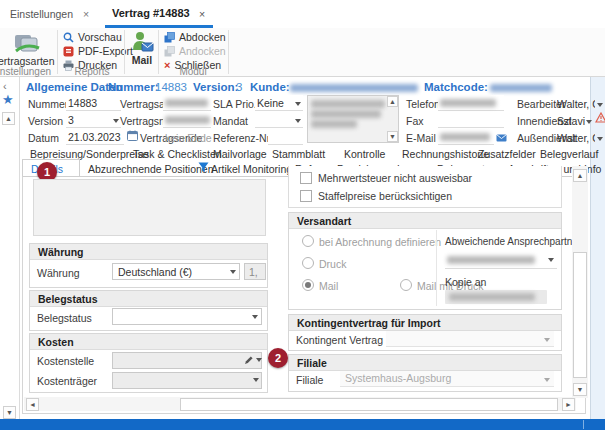  What do you see at coordinates (3, 214) in the screenshot?
I see `left-strip-clipped-text: rrrrrrrrr` at bounding box center [3, 214].